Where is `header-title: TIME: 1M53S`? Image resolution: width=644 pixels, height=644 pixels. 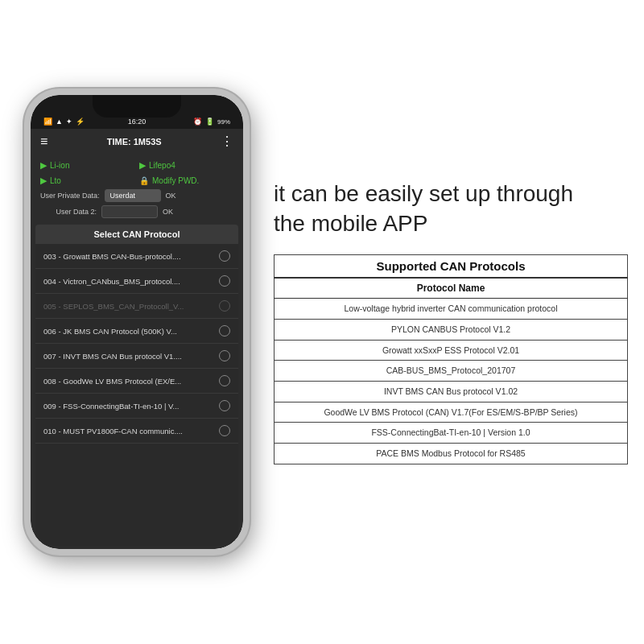
header-title: TIME: 1M53S is located at coordinates (134, 142).